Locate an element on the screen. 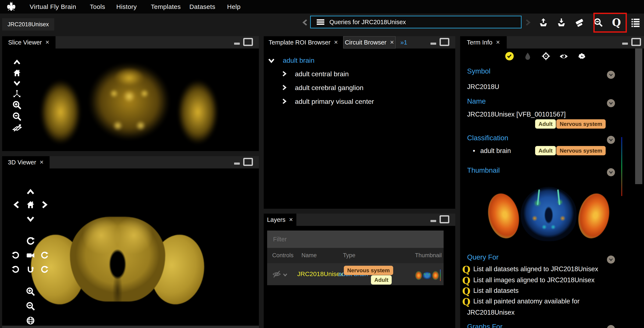  tree-node-label: adult primary visual center is located at coordinates (334, 102).